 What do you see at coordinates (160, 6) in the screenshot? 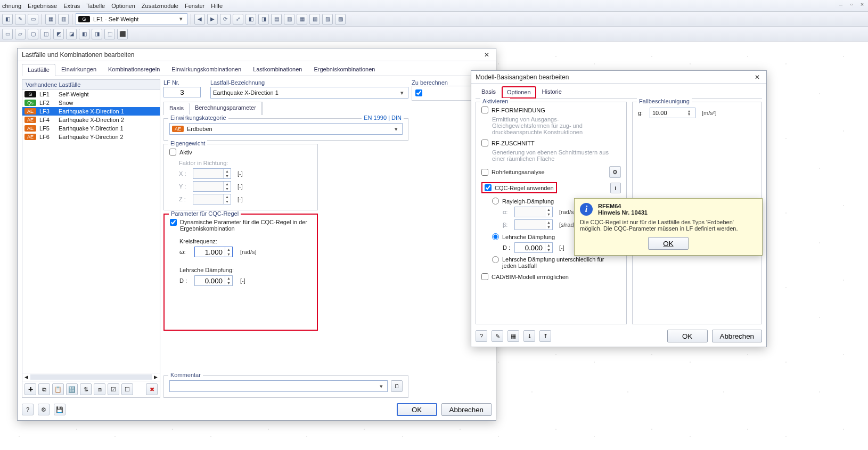
I see `menu-item: Zusatzmodule` at bounding box center [160, 6].